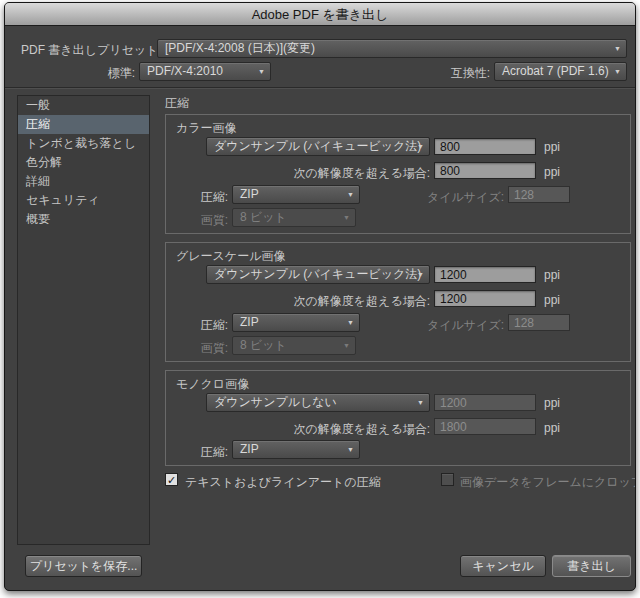 This screenshot has height=598, width=640. Describe the element at coordinates (185, 71) in the screenshot. I see `standard-value: PDF/X-4:2010` at that location.